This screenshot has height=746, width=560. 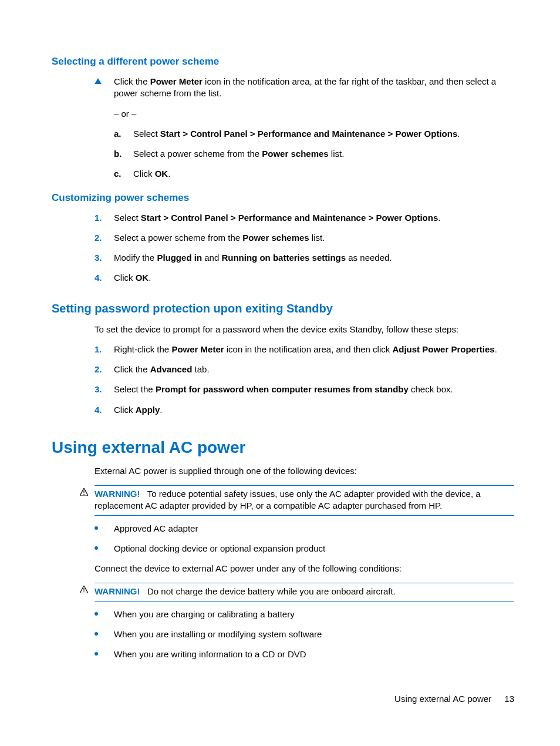 I want to click on heading-customizing-schemes: Customizing power schemes, so click(x=283, y=198).